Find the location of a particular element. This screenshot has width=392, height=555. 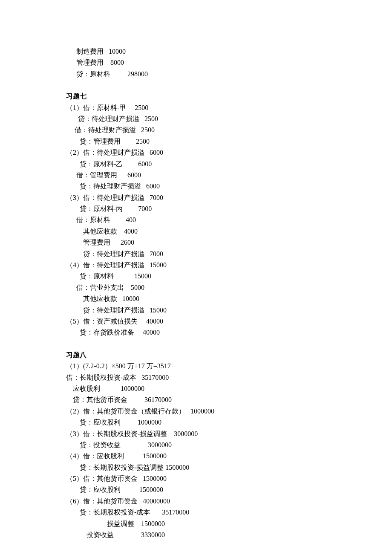

text-line: 贷：其他货币资金 36170000 is located at coordinates (196, 400).